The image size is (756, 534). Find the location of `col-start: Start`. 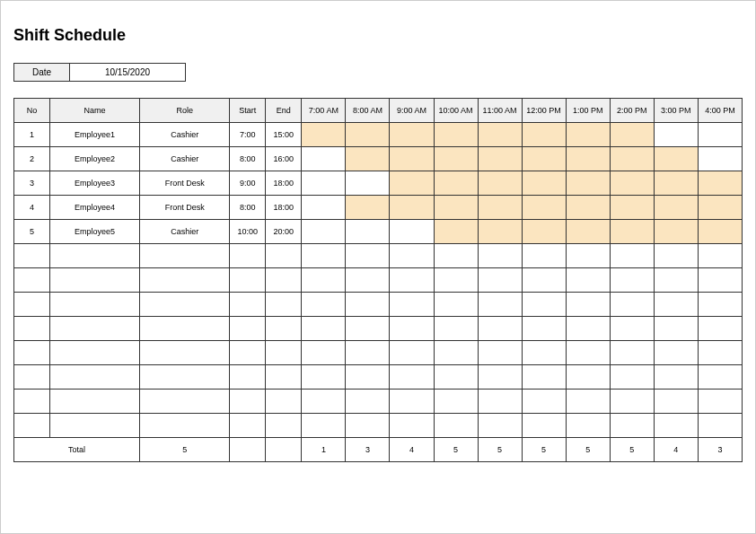

col-start: Start is located at coordinates (248, 111).